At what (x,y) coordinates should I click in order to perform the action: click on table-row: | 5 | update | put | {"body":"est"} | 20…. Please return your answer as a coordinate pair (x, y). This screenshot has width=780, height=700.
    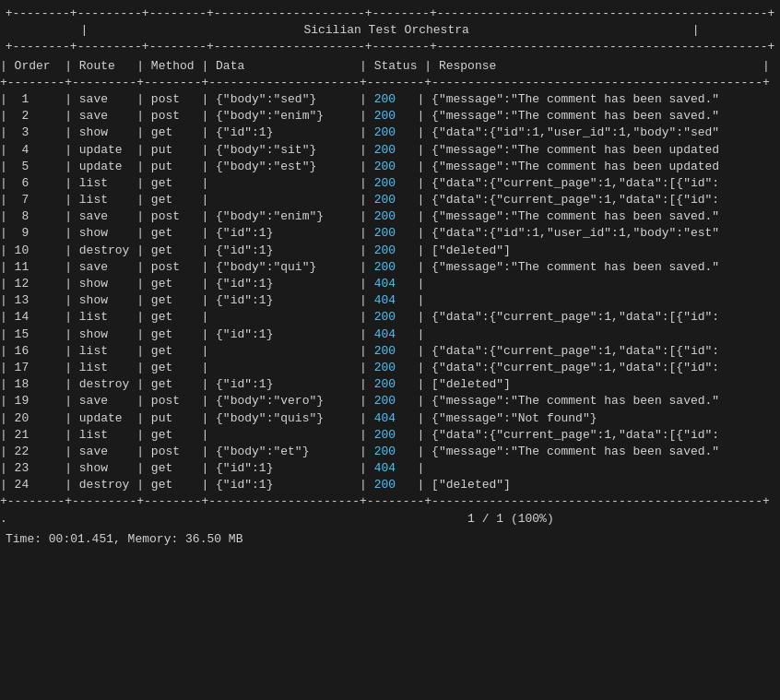
    Looking at the image, I should click on (390, 167).